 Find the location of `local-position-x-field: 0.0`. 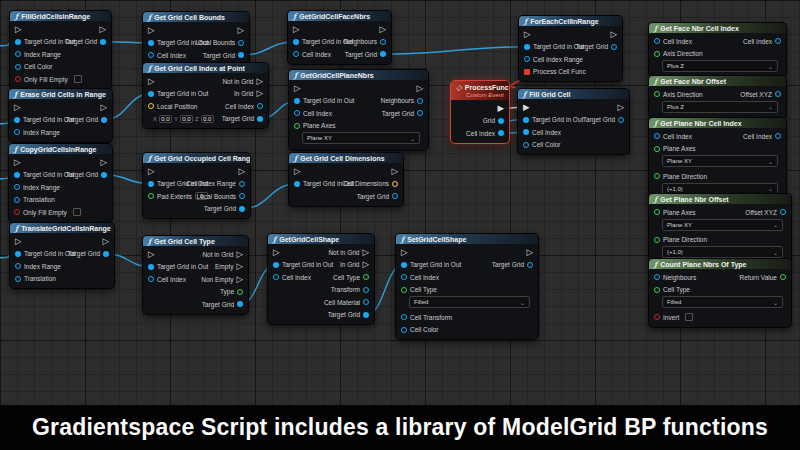

local-position-x-field: 0.0 is located at coordinates (166, 119).